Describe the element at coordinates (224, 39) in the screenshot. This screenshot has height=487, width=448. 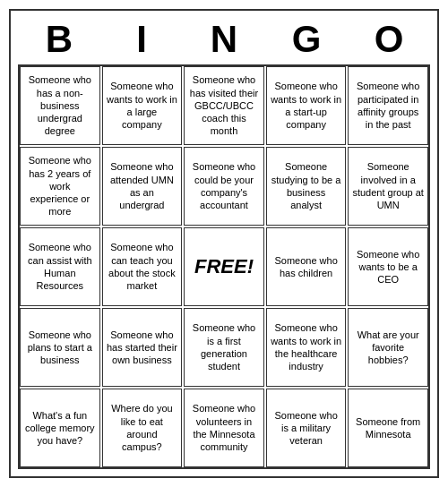
I see `bingo-header: BINGO` at that location.